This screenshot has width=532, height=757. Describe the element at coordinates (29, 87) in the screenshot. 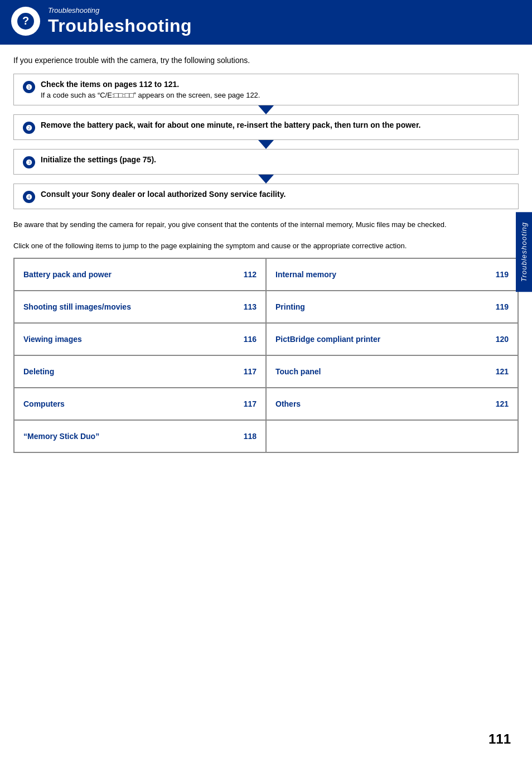

I see `step-1-number: ❶` at that location.